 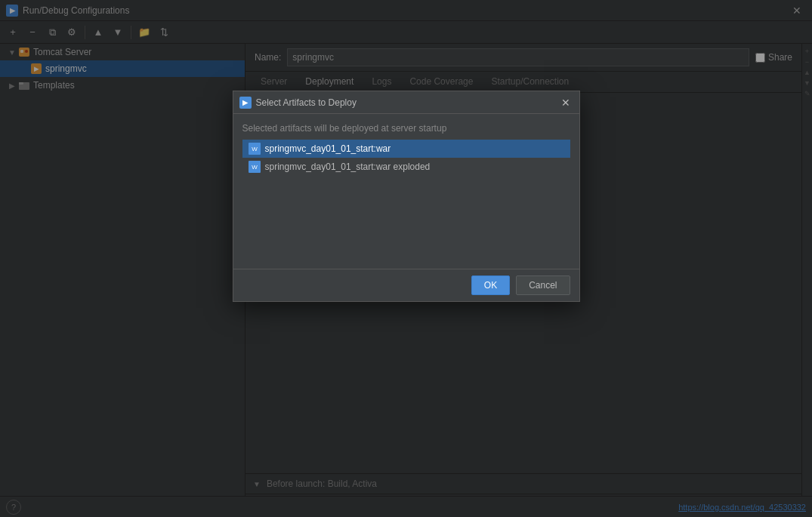 I want to click on ok-button: OK, so click(x=491, y=285).